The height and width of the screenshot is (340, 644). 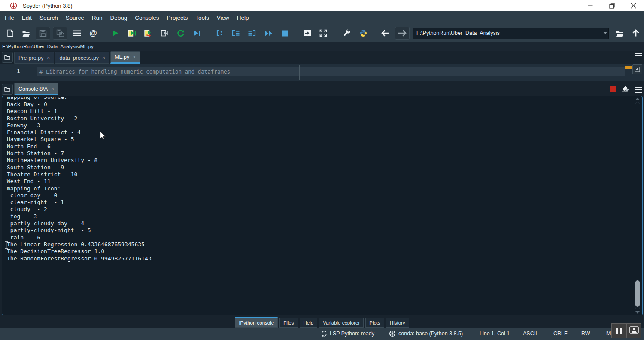 I want to click on console-output-line: partly-cloudy-day - 4, so click(x=320, y=224).